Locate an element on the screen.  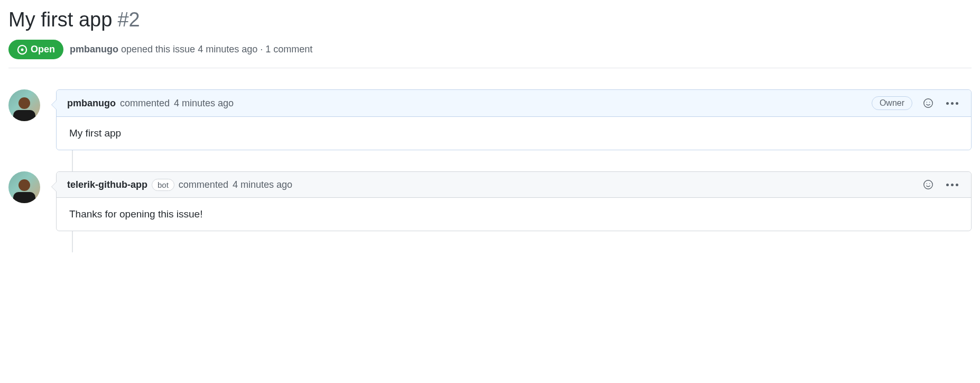
meta-time: 4 minutes ago is located at coordinates (227, 49).